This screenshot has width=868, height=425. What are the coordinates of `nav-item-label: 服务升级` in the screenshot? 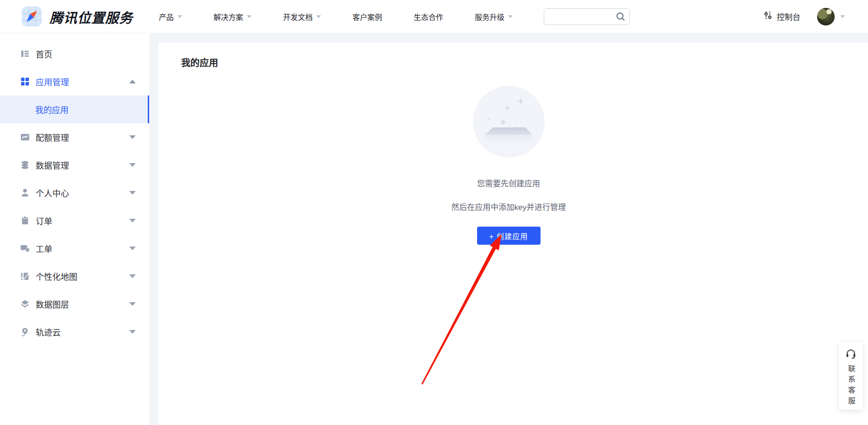 It's located at (490, 17).